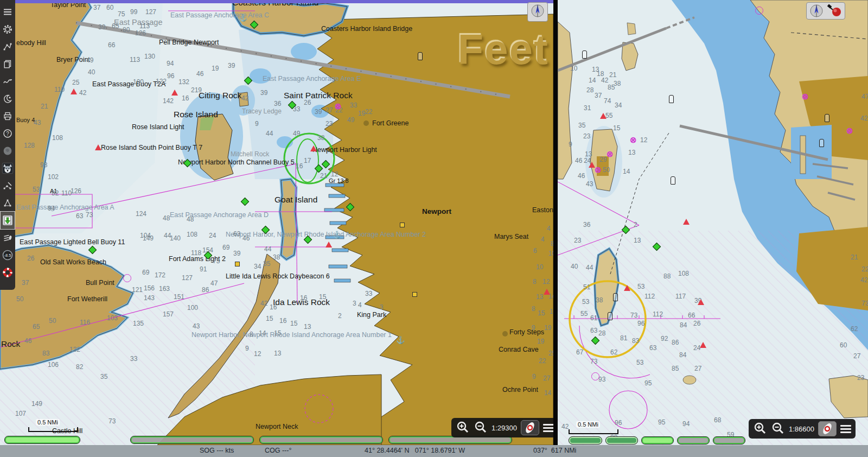 Image resolution: width=868 pixels, height=457 pixels. Describe the element at coordinates (8, 238) in the screenshot. I see `layers-icon` at that location.